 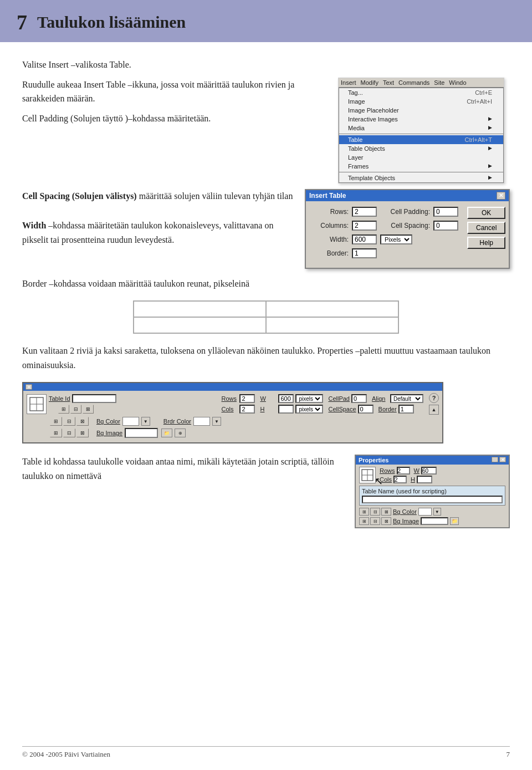 I want to click on menu-item-tag: Tag...Ctrl+E, so click(x=421, y=93).